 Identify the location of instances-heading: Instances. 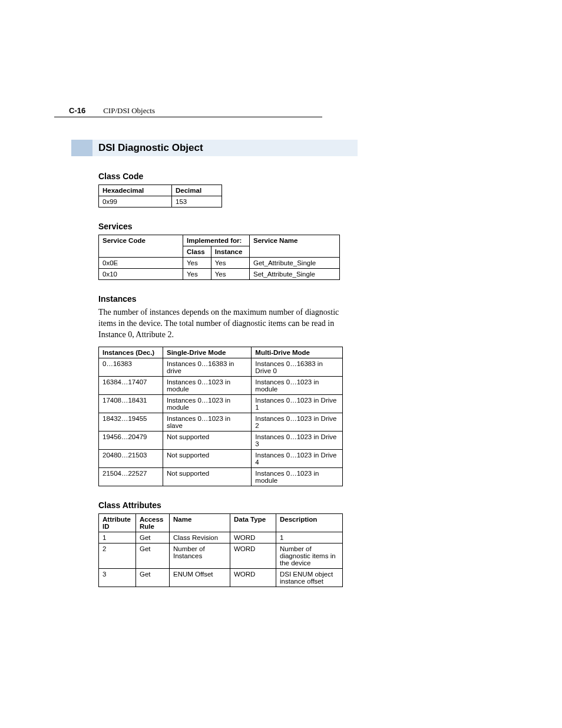
(225, 299).